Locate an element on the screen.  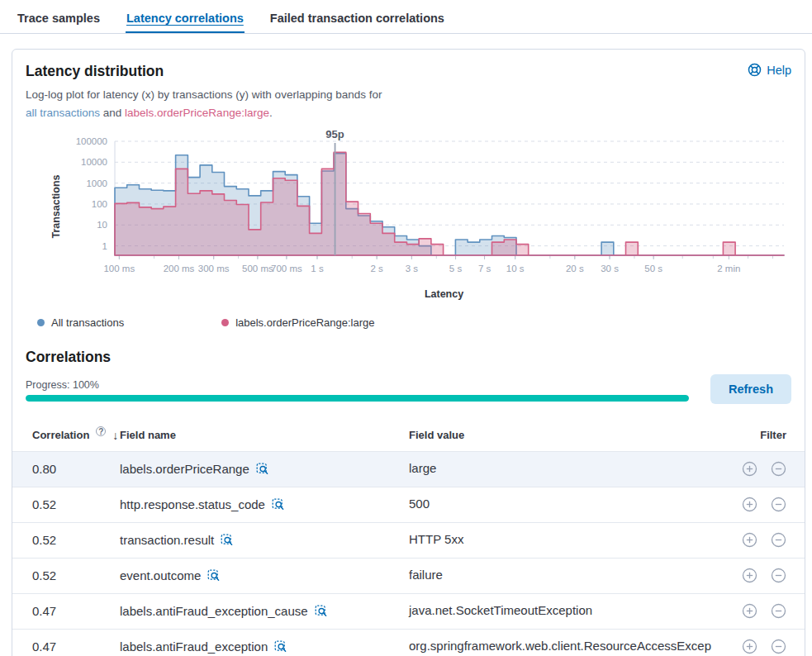
help-link: Help is located at coordinates (770, 69).